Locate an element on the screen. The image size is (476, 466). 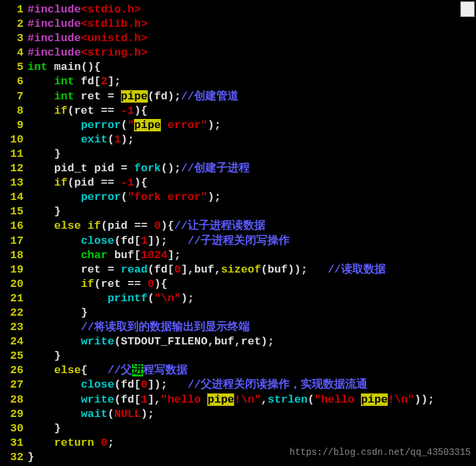
line-number: 10 is located at coordinates (14, 140).